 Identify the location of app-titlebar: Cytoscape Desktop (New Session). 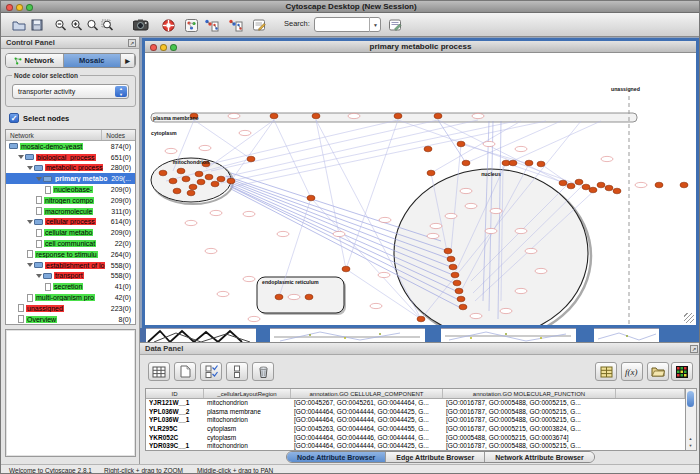
(350, 7).